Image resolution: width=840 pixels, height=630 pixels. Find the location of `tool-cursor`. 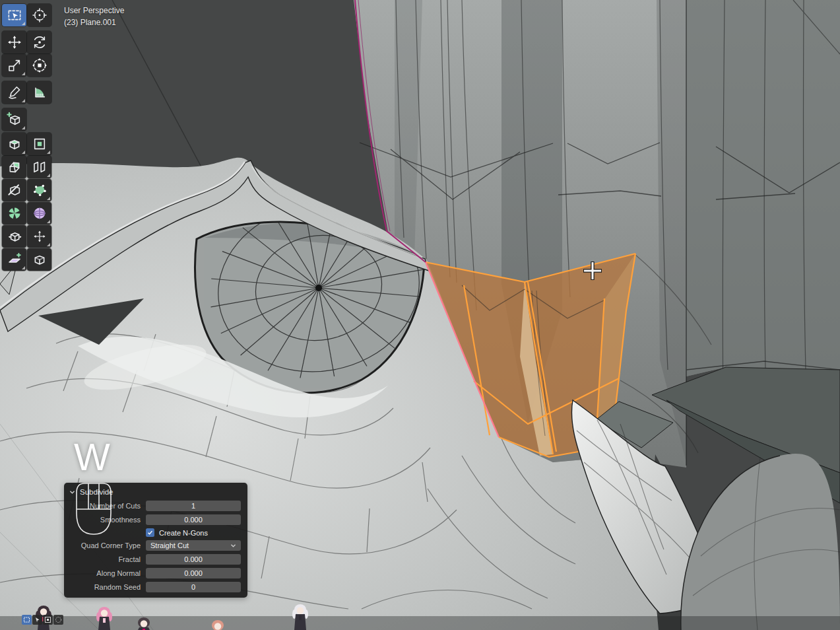

tool-cursor is located at coordinates (40, 15).